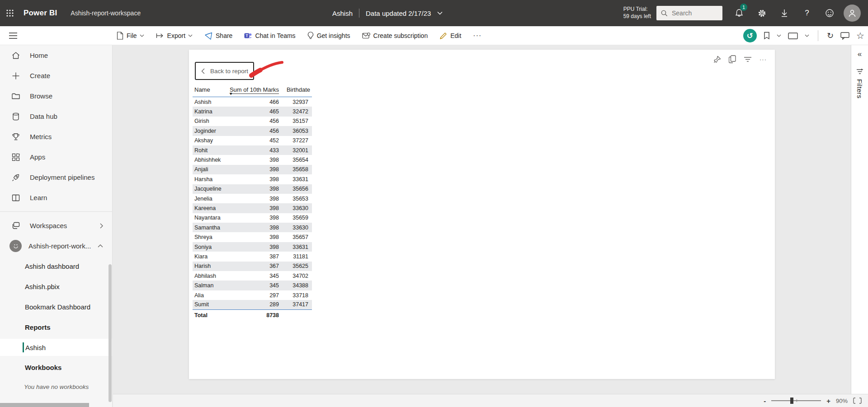  Describe the element at coordinates (56, 226) in the screenshot. I see `sidebar-item-workspaces: Workspaces` at that location.